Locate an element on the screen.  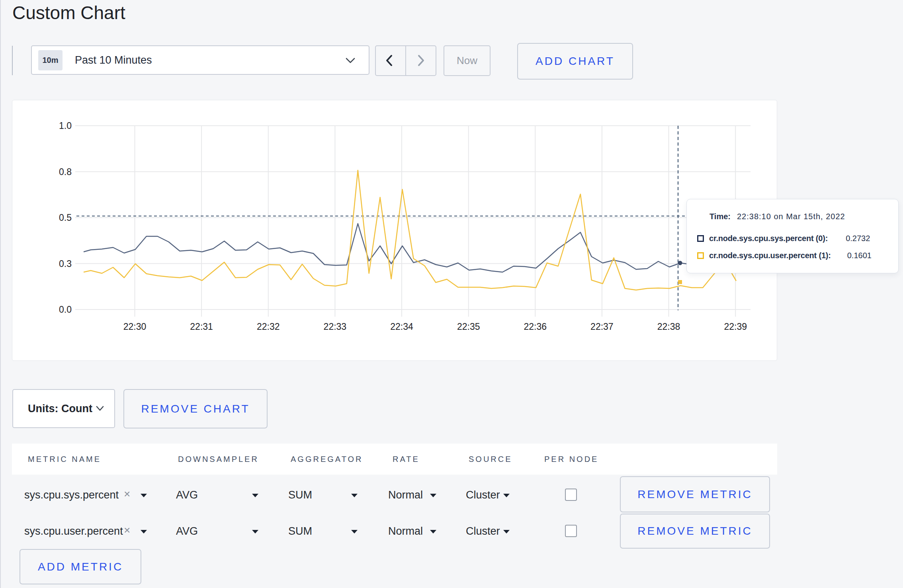
svg-text: 22:30 is located at coordinates (135, 327).